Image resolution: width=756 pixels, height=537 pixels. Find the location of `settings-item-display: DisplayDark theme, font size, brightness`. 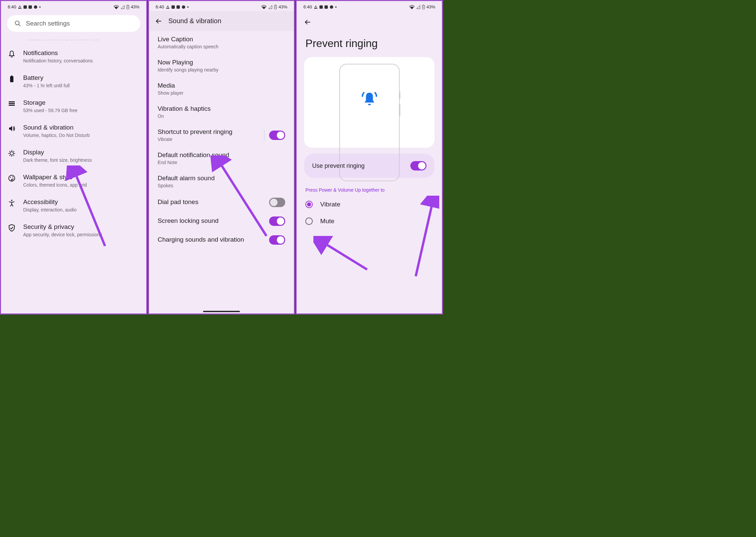

settings-item-display: DisplayDark theme, font size, brightness is located at coordinates (74, 156).